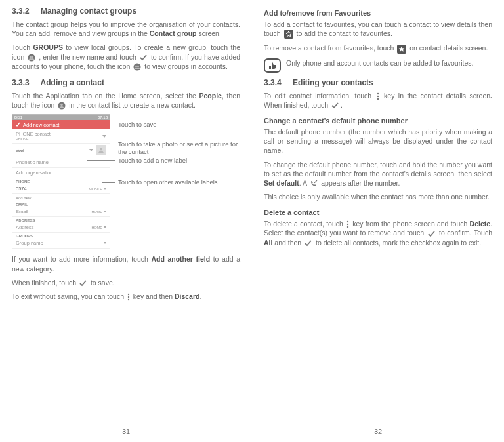  I want to click on note-favourites: Only phone and account contacts can be a…, so click(378, 66).